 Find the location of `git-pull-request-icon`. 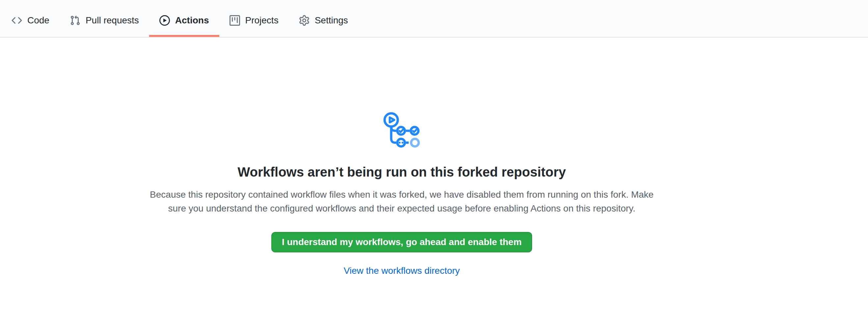

git-pull-request-icon is located at coordinates (75, 20).